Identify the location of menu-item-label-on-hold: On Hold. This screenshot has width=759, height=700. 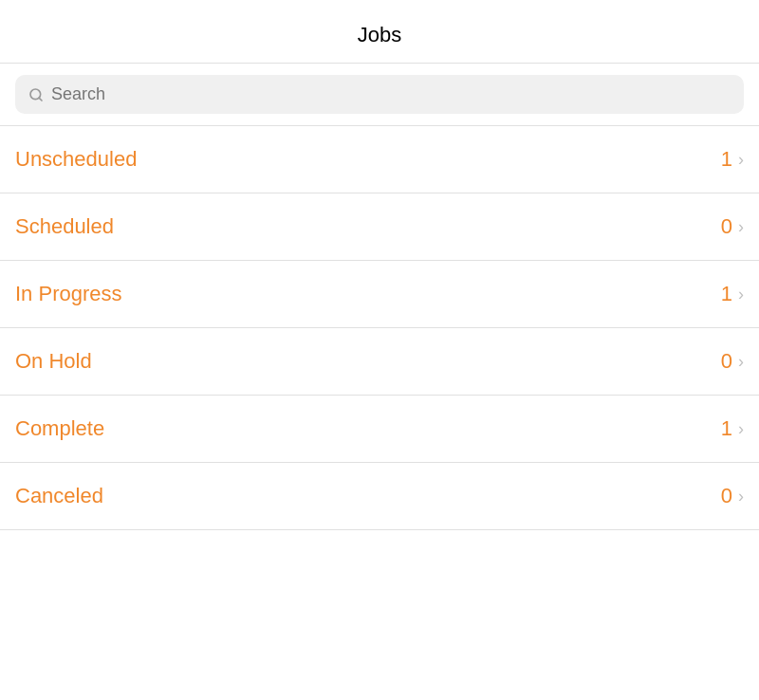
(53, 361).